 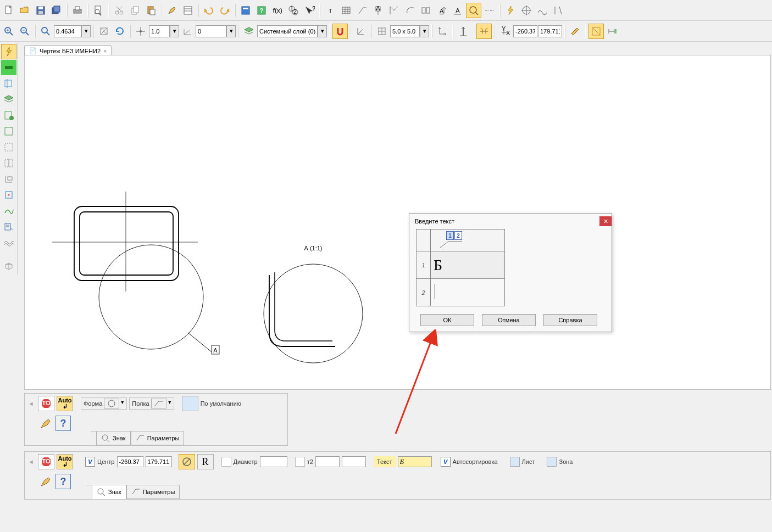 What do you see at coordinates (215, 31) in the screenshot?
I see `angle-combo: ▾` at bounding box center [215, 31].